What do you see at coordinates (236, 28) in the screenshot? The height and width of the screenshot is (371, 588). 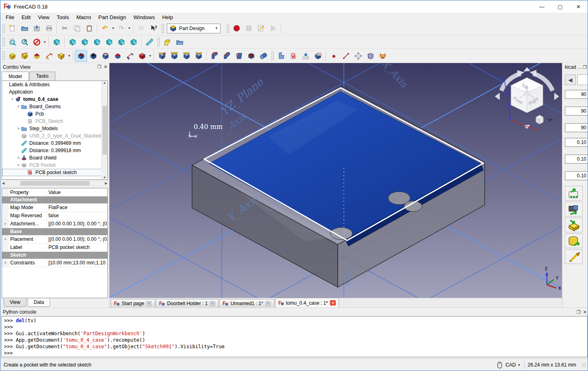 I see `macro-record-button` at bounding box center [236, 28].